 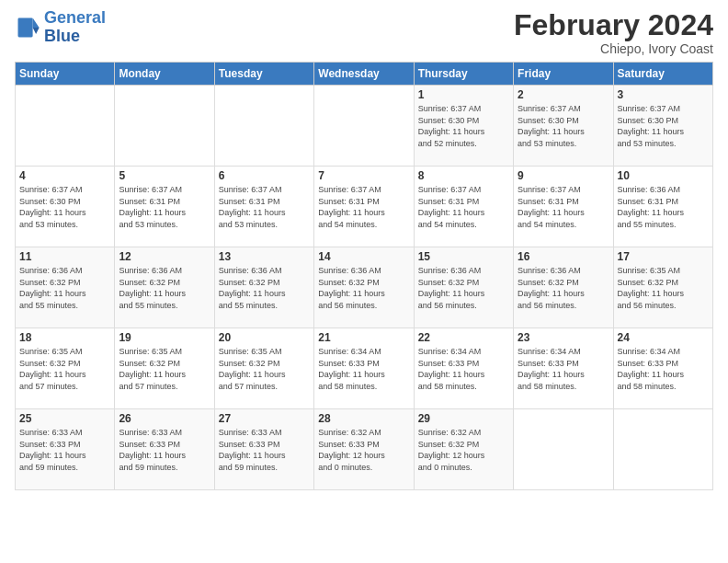 I want to click on day-number: 10, so click(x=664, y=176).